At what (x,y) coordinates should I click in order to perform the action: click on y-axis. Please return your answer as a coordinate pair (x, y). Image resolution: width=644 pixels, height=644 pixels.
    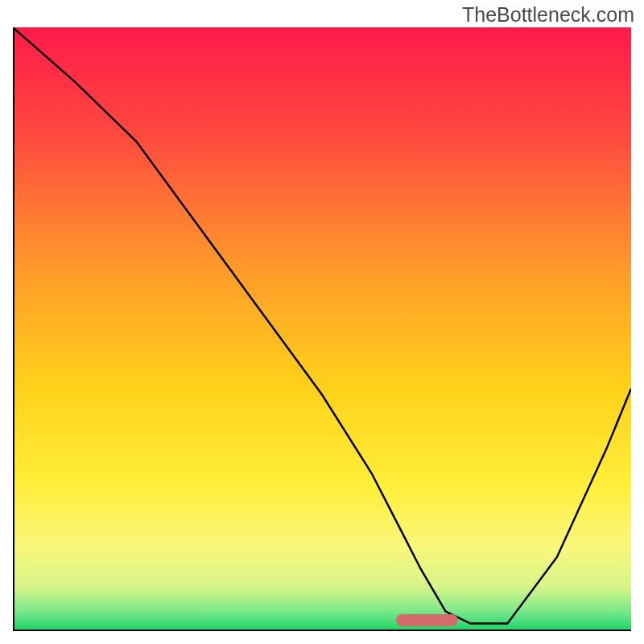
    Looking at the image, I should click on (14, 329).